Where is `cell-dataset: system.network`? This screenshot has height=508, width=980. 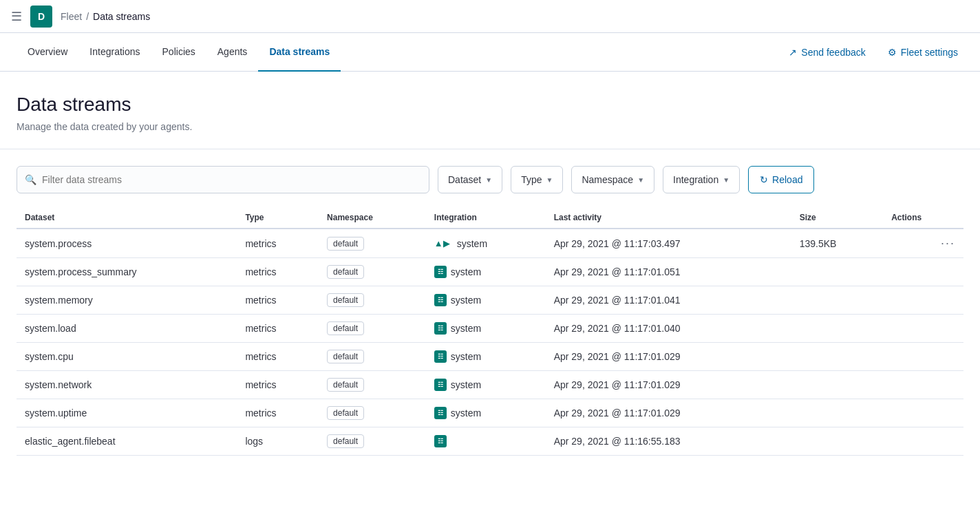
cell-dataset: system.network is located at coordinates (127, 385).